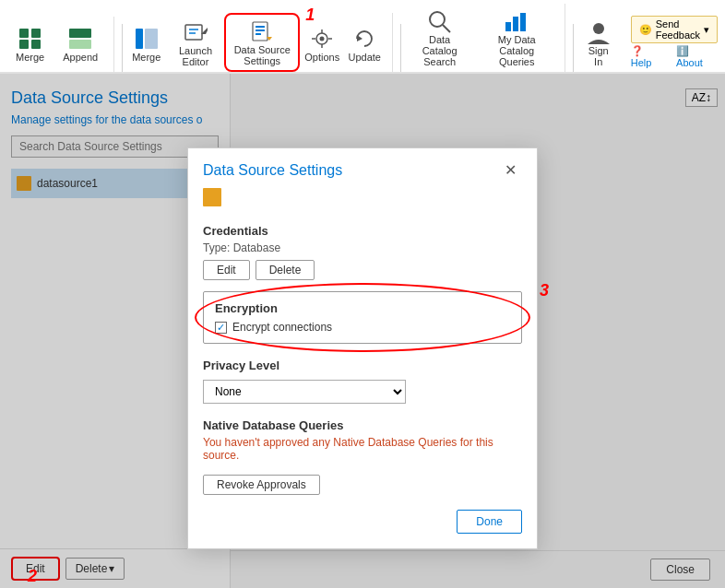  Describe the element at coordinates (364, 39) in the screenshot. I see `update-icon` at that location.